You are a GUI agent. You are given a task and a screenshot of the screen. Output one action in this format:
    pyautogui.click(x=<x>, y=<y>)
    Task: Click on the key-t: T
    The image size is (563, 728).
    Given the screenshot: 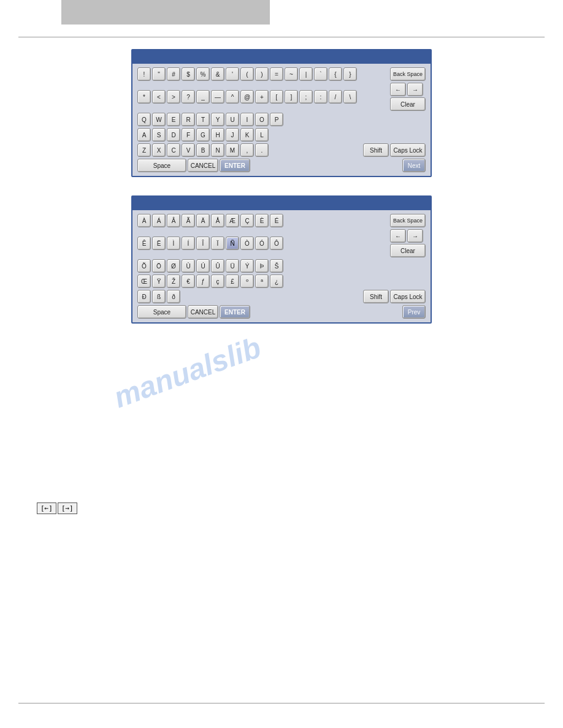 What is the action you would take?
    pyautogui.click(x=203, y=119)
    